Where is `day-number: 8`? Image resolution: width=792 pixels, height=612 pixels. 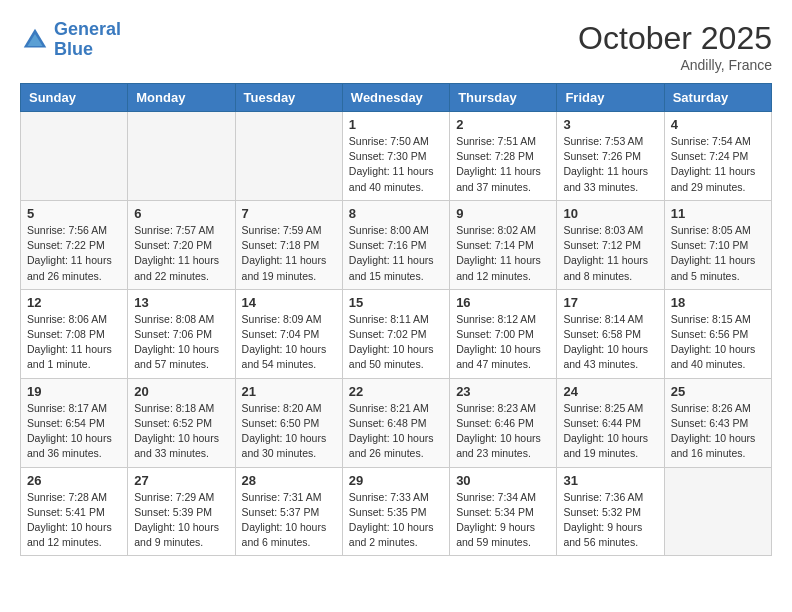 day-number: 8 is located at coordinates (396, 214).